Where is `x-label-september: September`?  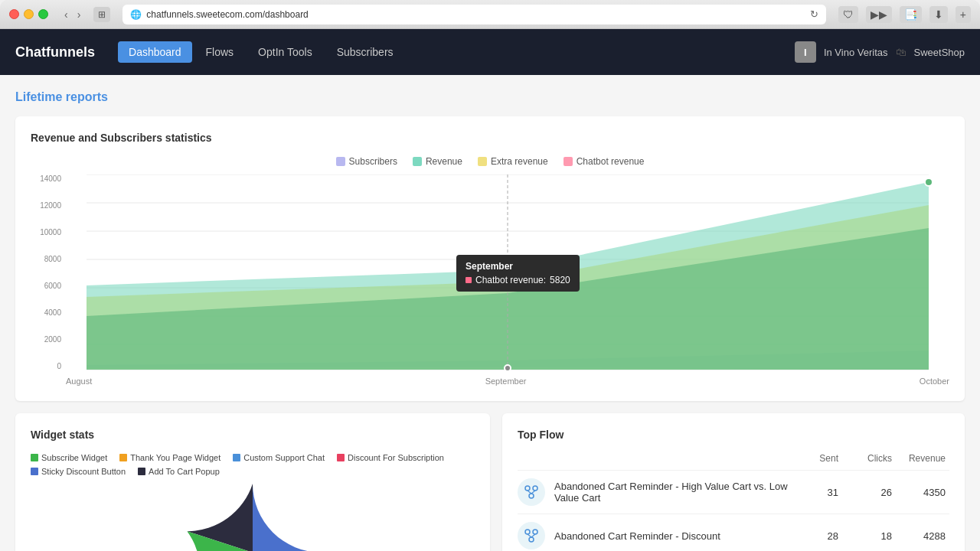 x-label-september: September is located at coordinates (506, 381).